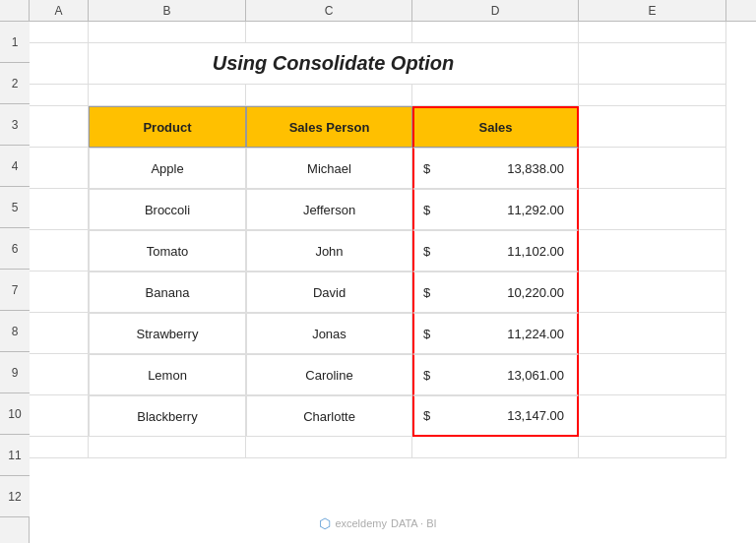 The height and width of the screenshot is (543, 756). I want to click on cell-e4, so click(653, 127).